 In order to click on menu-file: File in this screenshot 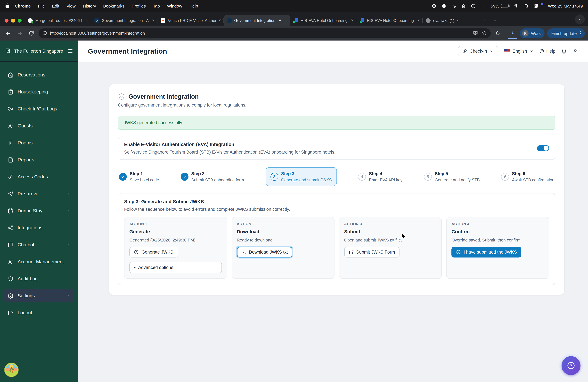, I will do `click(42, 6)`.